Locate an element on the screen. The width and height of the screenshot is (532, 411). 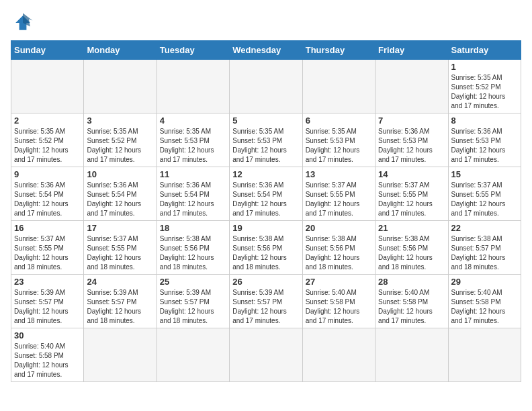
page-header is located at coordinates (266, 23).